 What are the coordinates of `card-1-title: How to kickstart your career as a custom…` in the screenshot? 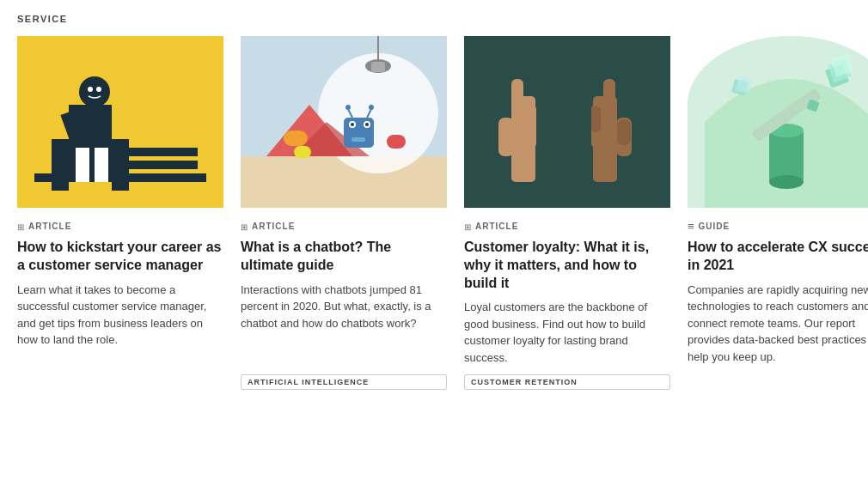 It's located at (120, 257).